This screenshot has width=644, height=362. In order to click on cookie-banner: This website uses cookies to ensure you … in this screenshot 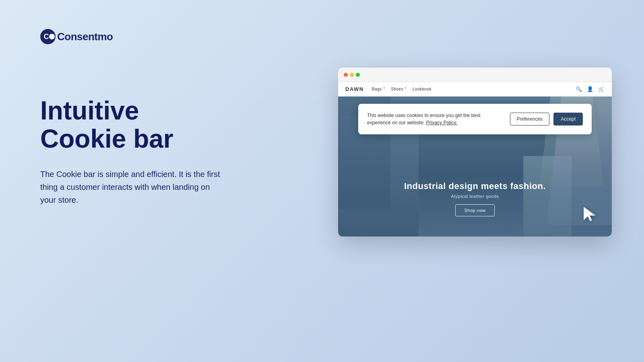, I will do `click(475, 119)`.